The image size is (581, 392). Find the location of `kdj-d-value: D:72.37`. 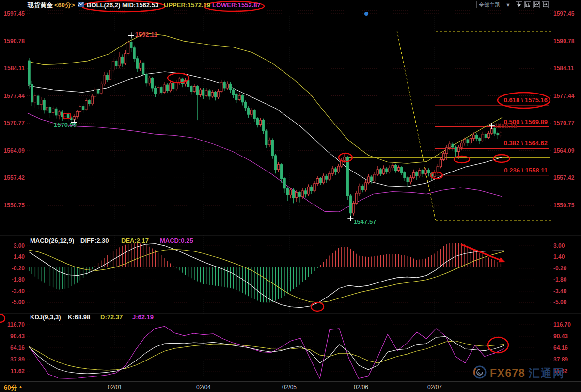

kdj-d-value: D:72.37 is located at coordinates (111, 317).